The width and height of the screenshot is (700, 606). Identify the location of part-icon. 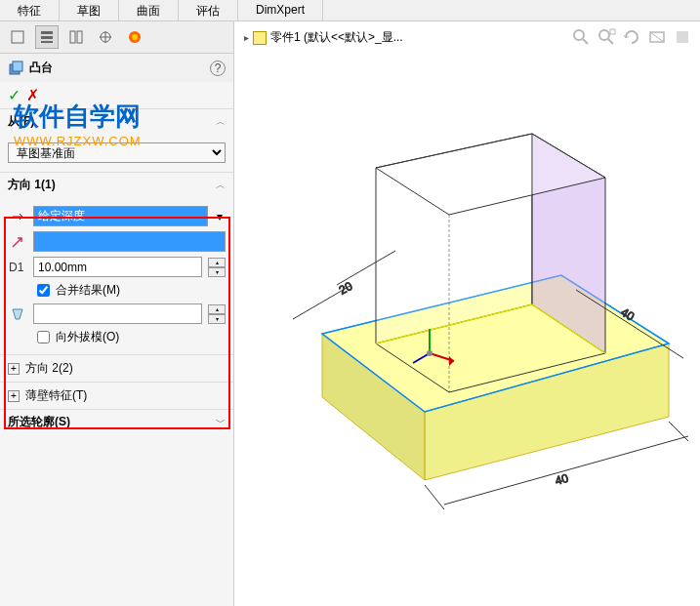
(260, 38).